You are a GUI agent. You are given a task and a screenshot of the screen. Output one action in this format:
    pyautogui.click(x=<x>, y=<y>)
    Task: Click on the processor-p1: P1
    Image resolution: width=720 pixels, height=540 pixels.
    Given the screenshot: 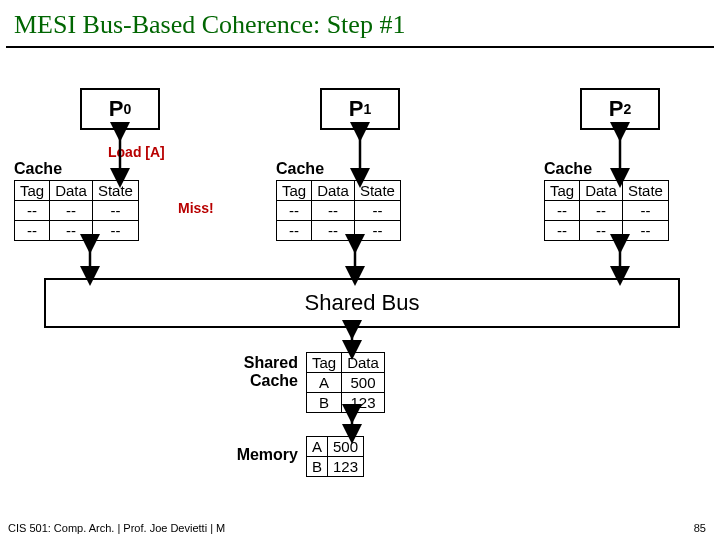 What is the action you would take?
    pyautogui.click(x=360, y=109)
    